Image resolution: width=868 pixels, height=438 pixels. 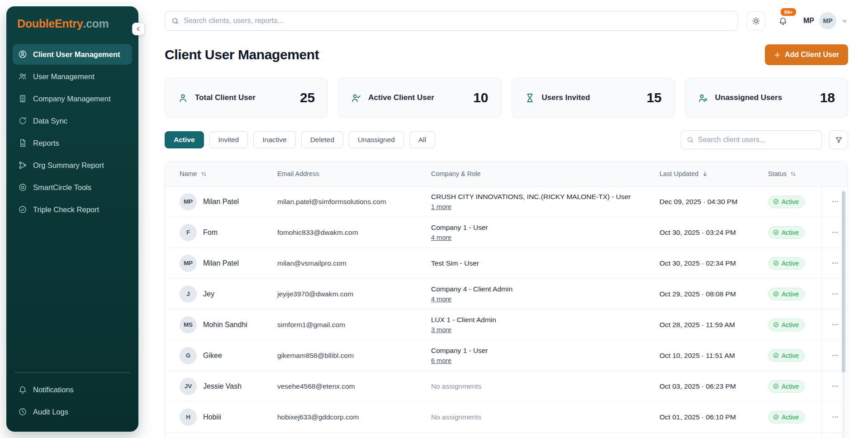 What do you see at coordinates (23, 76) in the screenshot?
I see `users-icon` at bounding box center [23, 76].